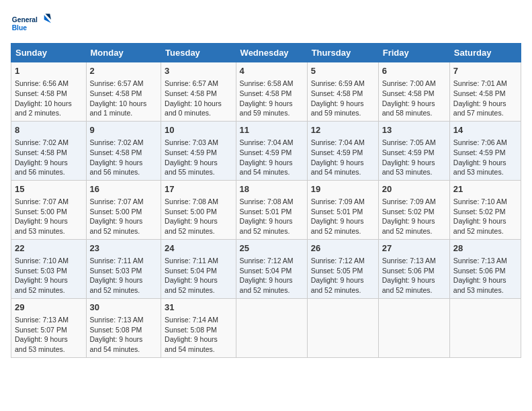  I want to click on calendar-cell: 8Sunrise: 7:02 AMSunset: 4:58 PMDaylight…, so click(49, 150).